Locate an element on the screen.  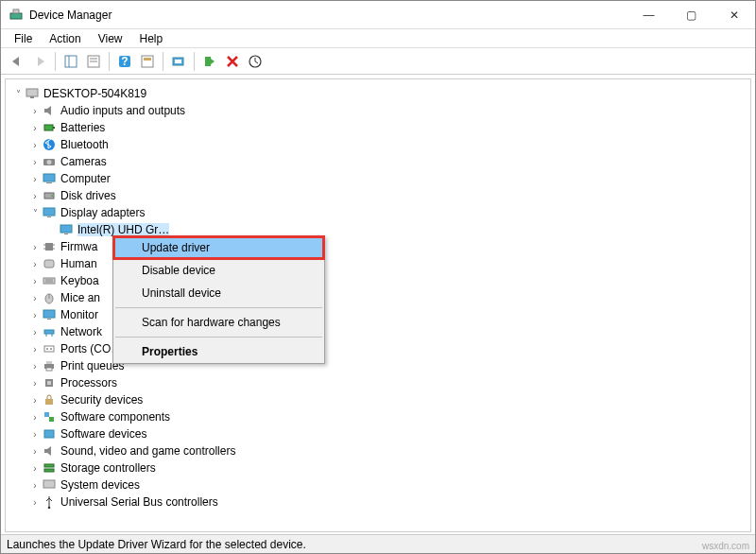
tree-item-label: Software devices is located at coordinates (104, 434).